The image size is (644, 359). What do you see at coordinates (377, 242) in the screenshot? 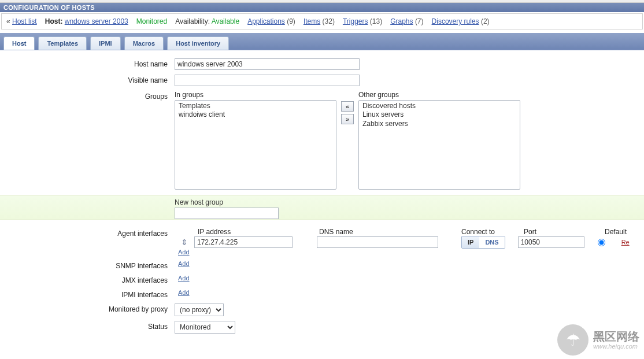
I see `agent-dns-input` at bounding box center [377, 242].